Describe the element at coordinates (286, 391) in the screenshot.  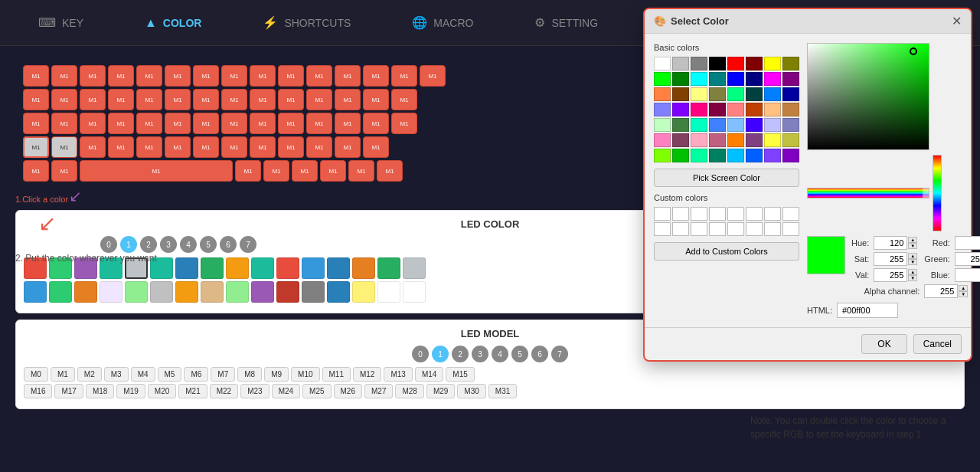
I see `model-key: M24` at that location.